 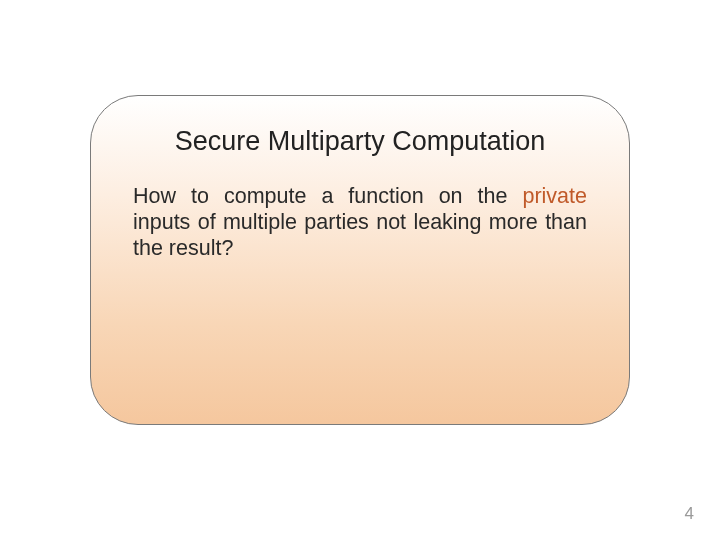 What do you see at coordinates (690, 514) in the screenshot?
I see `page-number: 4` at bounding box center [690, 514].